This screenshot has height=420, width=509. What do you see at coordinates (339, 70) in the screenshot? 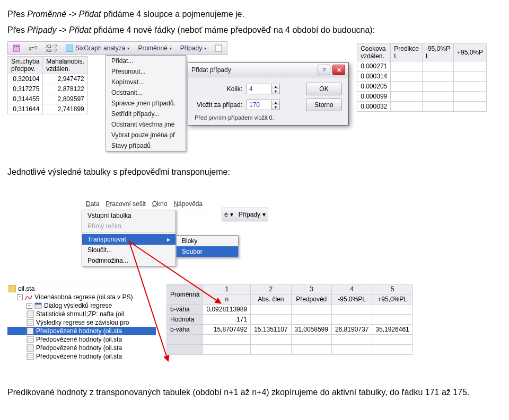
I see `close-button: ✕` at bounding box center [339, 70].